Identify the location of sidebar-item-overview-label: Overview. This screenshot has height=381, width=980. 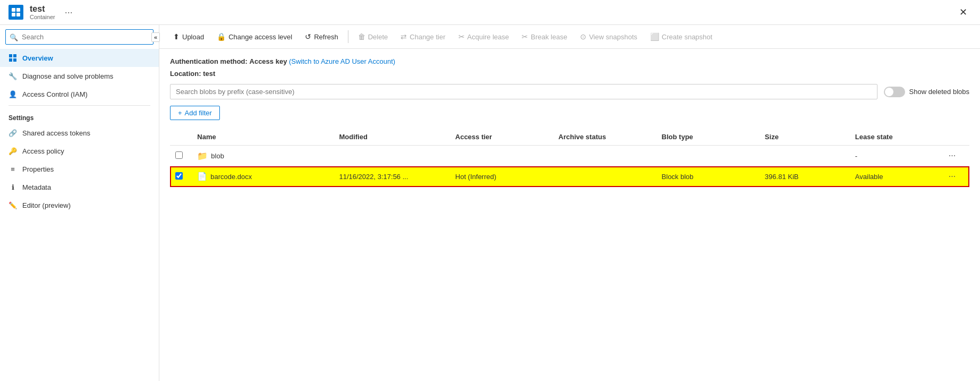
(38, 58).